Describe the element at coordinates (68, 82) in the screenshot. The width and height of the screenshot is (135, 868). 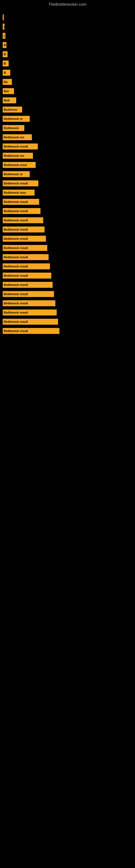
I see `bar-row: Bo` at that location.